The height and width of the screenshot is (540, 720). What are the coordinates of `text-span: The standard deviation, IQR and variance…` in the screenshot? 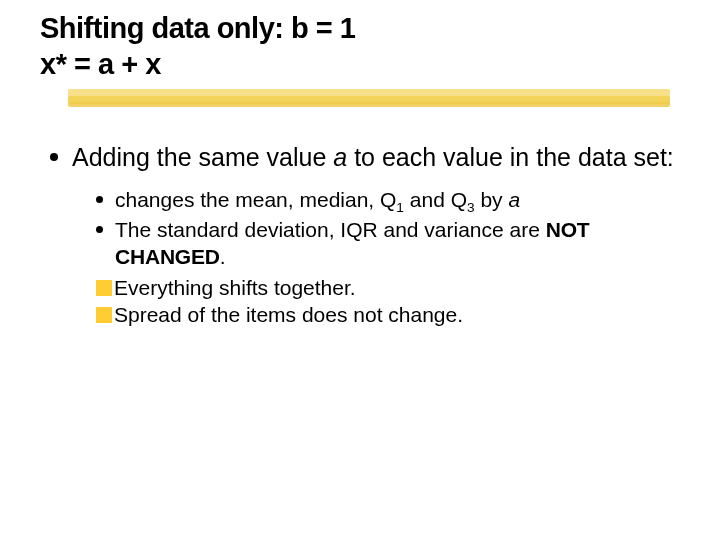 It's located at (330, 230).